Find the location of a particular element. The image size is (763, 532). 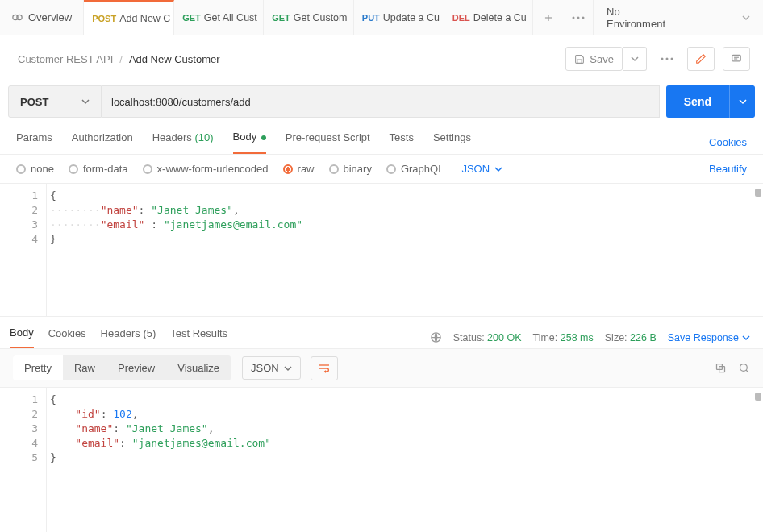

method-selector: POST is located at coordinates (55, 102).